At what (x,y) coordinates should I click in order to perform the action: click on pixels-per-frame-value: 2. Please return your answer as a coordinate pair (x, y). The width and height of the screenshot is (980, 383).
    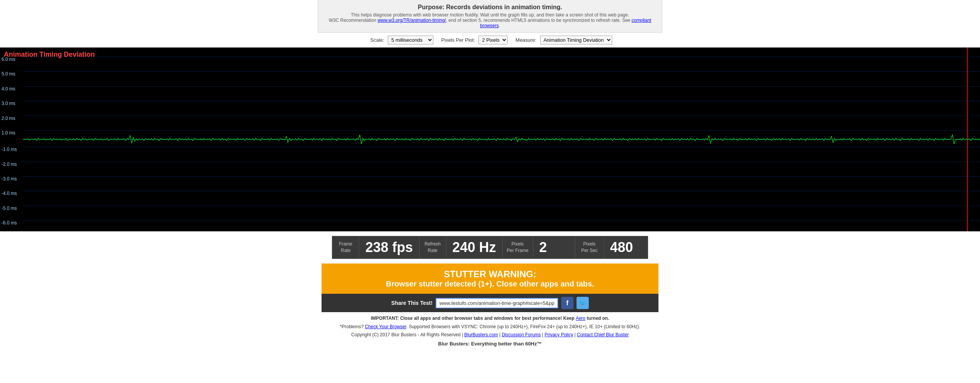
    Looking at the image, I should click on (543, 247).